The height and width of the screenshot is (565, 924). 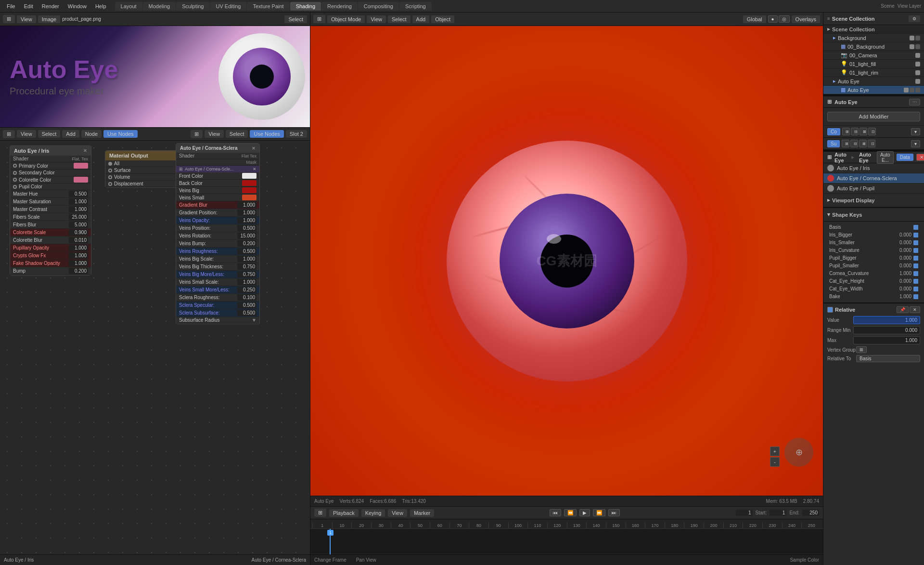 I want to click on jump-next-btn: ⏩, so click(x=599, y=512).